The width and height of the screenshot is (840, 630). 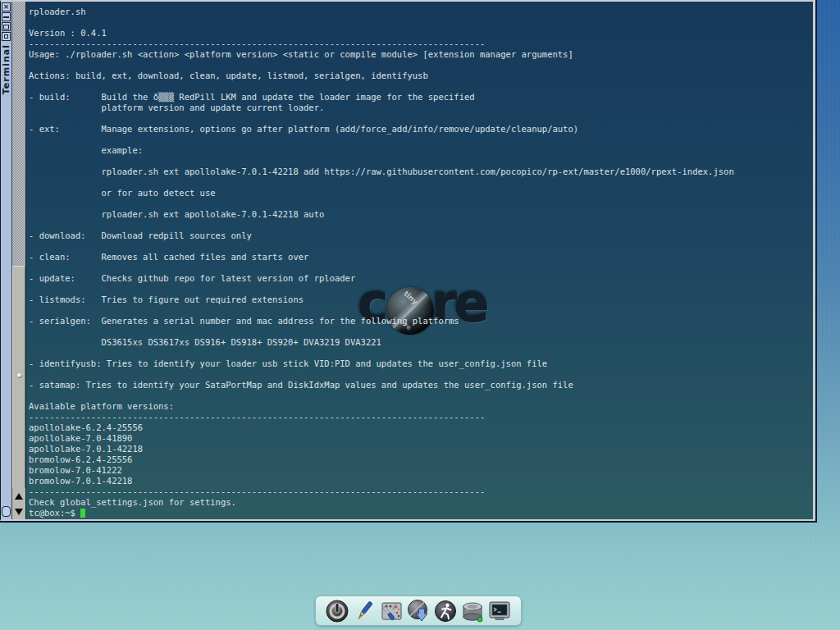 I want to click on close-button: ×, so click(x=7, y=7).